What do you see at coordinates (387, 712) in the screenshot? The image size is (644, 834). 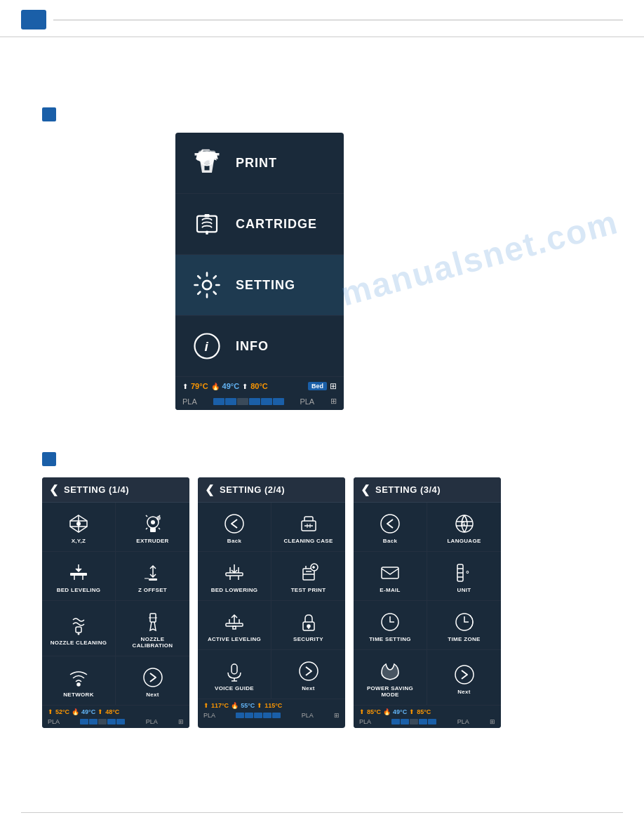 I see `s3-bed-icon: 🔥` at bounding box center [387, 712].